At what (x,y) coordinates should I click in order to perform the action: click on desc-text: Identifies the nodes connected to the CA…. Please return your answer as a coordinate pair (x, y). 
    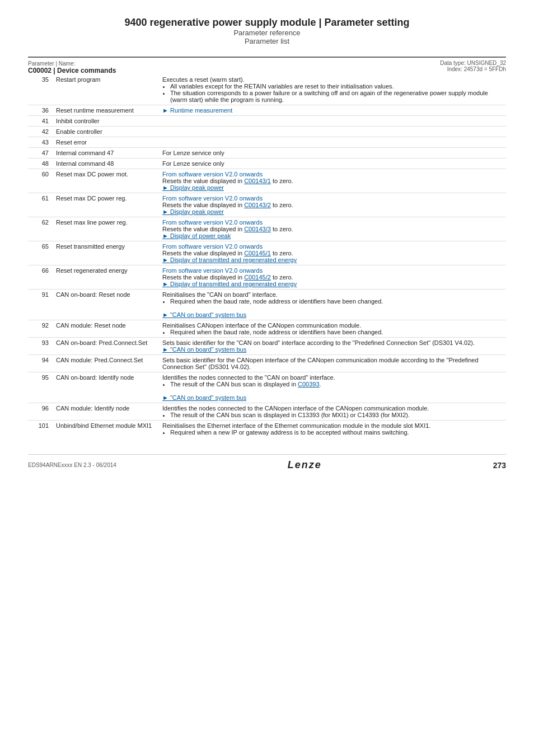
    Looking at the image, I should click on (296, 408).